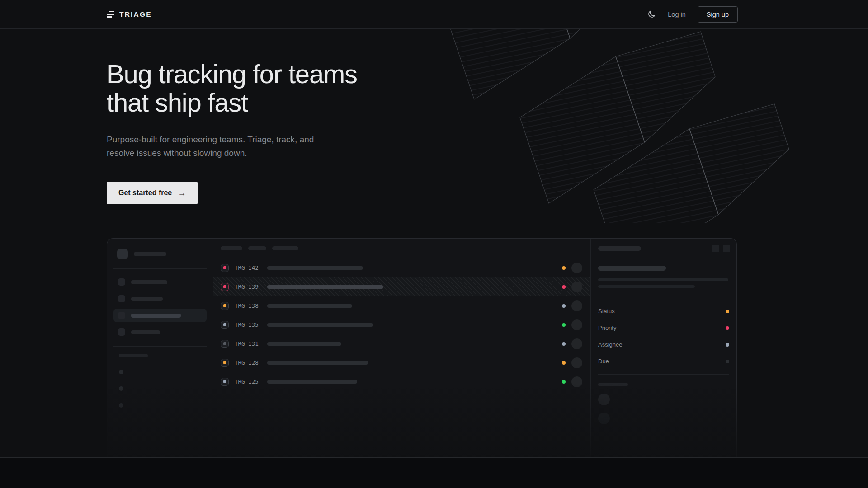  What do you see at coordinates (677, 14) in the screenshot?
I see `login-link: Log in` at bounding box center [677, 14].